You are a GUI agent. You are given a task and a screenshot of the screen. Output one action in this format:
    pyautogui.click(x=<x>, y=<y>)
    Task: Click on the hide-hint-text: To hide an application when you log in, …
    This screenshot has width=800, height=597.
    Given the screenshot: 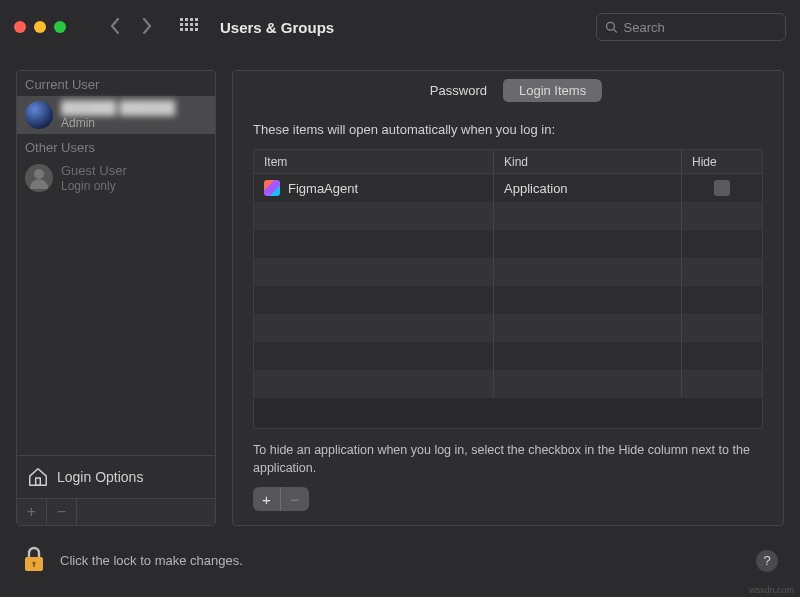 What is the action you would take?
    pyautogui.click(x=508, y=459)
    